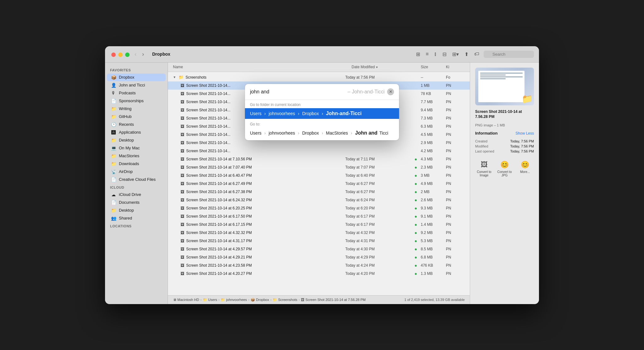 The image size is (644, 350). What do you see at coordinates (384, 133) in the screenshot?
I see `path-segment-rest: Ticci` at bounding box center [384, 133].